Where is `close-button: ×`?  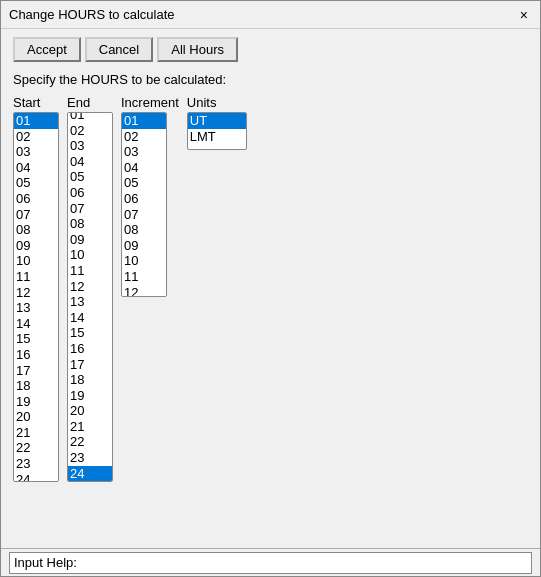
close-button: × is located at coordinates (524, 15).